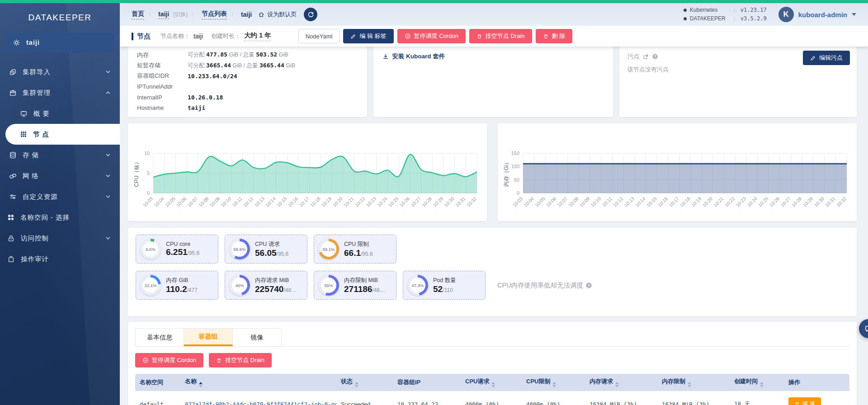 This screenshot has height=405, width=868. Describe the element at coordinates (42, 114) in the screenshot. I see `sidebar-item-label: 概 要` at that location.